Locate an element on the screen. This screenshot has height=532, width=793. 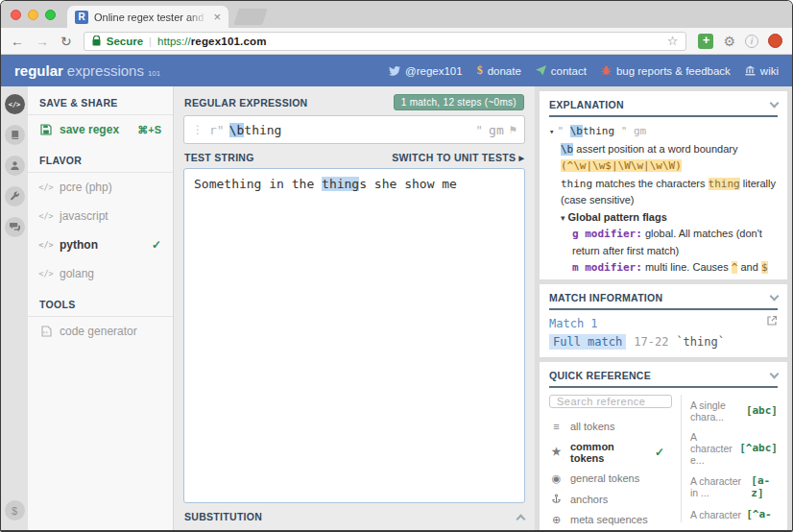
category-general-tokens: ◉ general tokens is located at coordinates (611, 478).